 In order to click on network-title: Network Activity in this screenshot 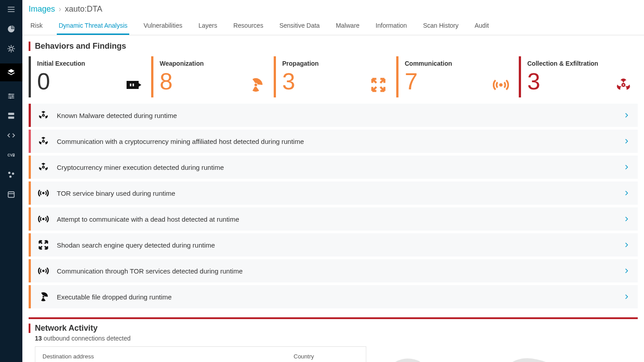, I will do `click(333, 328)`.